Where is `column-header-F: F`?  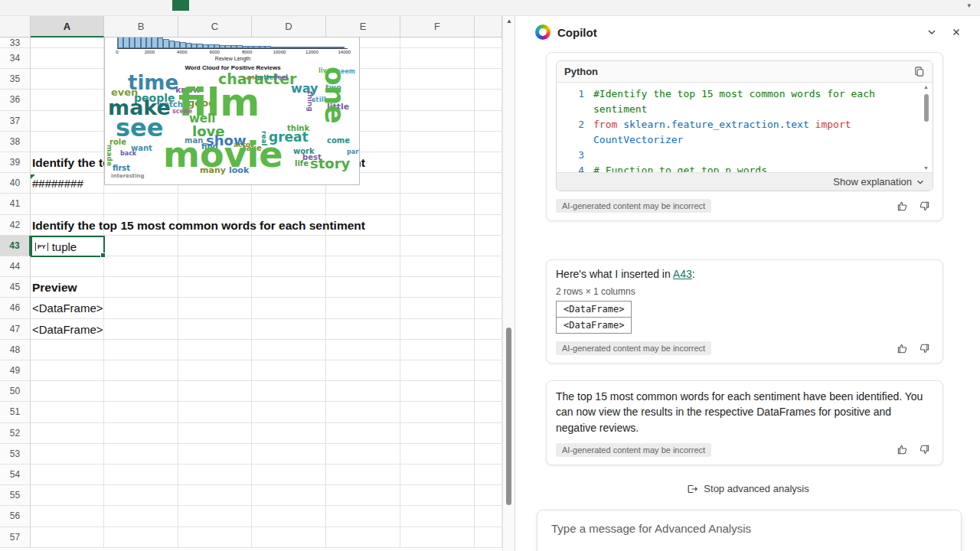 column-header-F: F is located at coordinates (438, 26).